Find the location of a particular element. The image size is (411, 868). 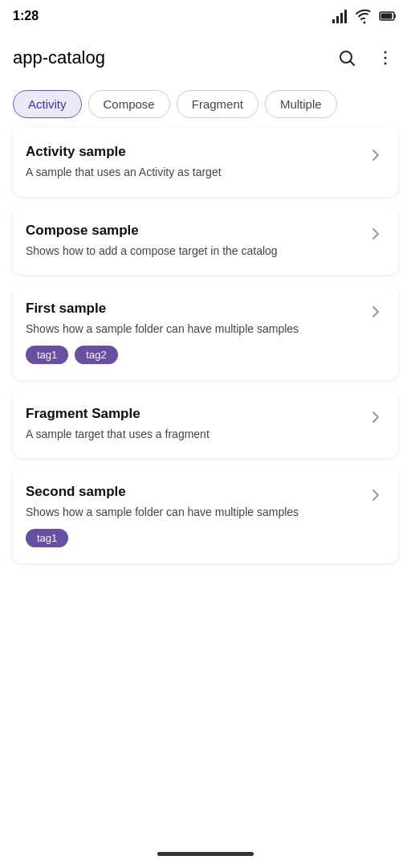

filter-chip-fragment: Fragment is located at coordinates (218, 104).